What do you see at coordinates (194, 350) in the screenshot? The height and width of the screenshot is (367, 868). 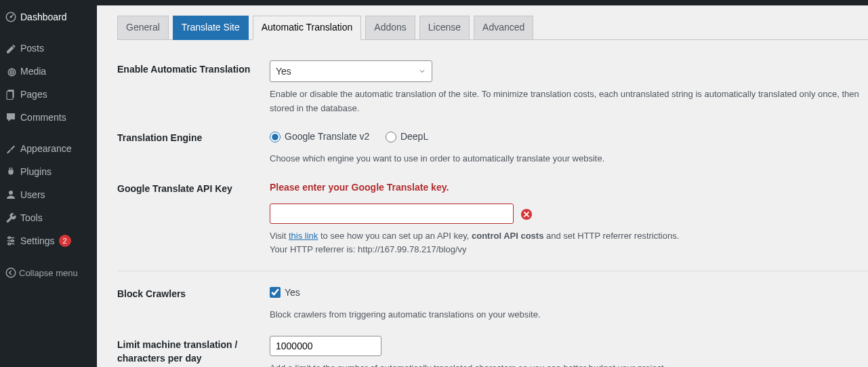 I see `limit-label: Limit machine translation / characters p…` at bounding box center [194, 350].